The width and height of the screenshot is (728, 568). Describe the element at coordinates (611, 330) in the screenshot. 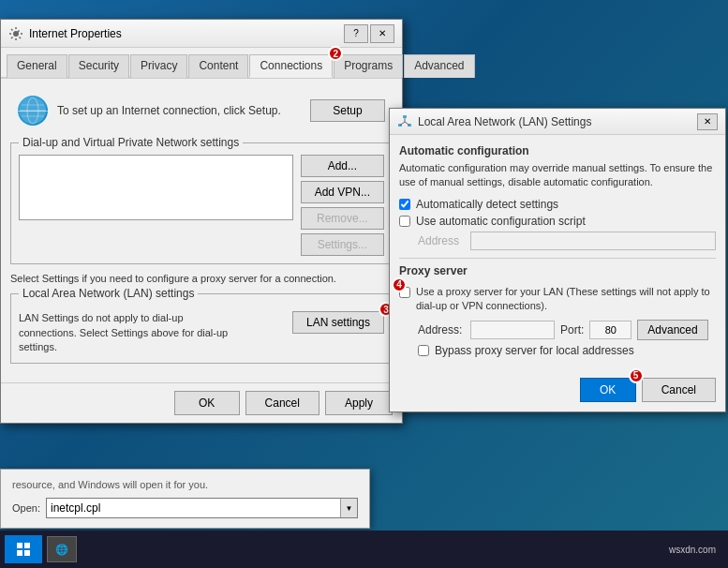

I see `port-input: 80` at that location.